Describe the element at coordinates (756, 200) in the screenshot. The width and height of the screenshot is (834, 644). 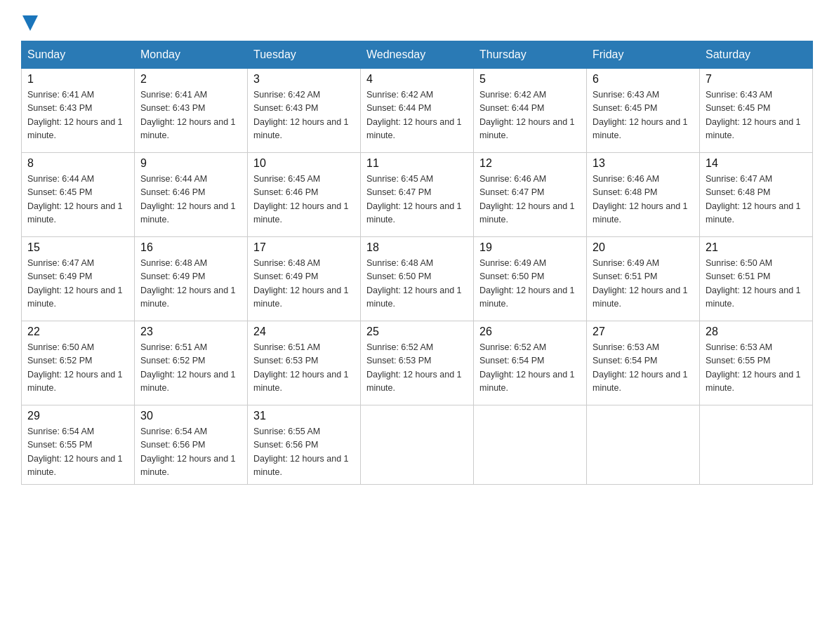
I see `day-info: Sunrise: 6:47 AM Sunset: 6:48 PM Dayligh…` at that location.